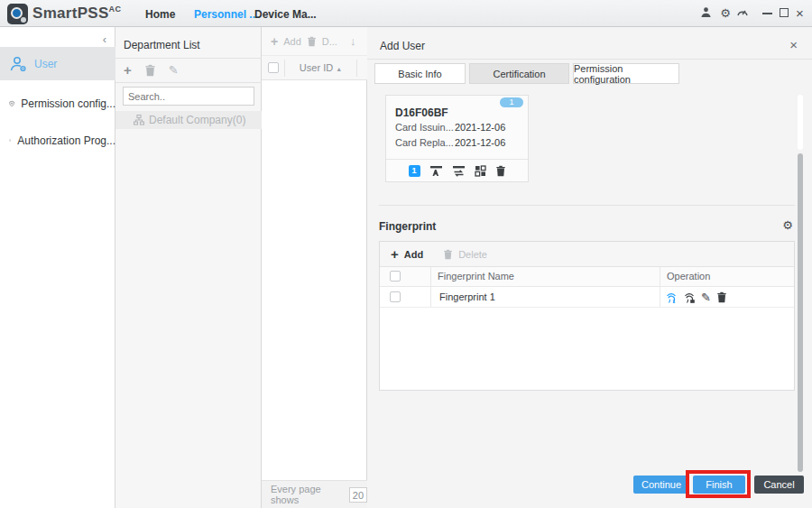 This screenshot has height=508, width=812. What do you see at coordinates (150, 70) in the screenshot?
I see `delete-department-icon` at bounding box center [150, 70].